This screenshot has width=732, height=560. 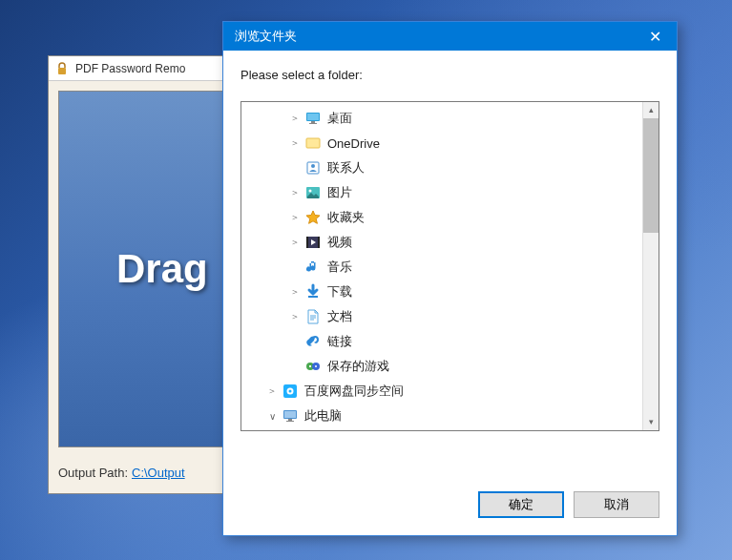 I want to click on documents-icon, so click(x=313, y=317).